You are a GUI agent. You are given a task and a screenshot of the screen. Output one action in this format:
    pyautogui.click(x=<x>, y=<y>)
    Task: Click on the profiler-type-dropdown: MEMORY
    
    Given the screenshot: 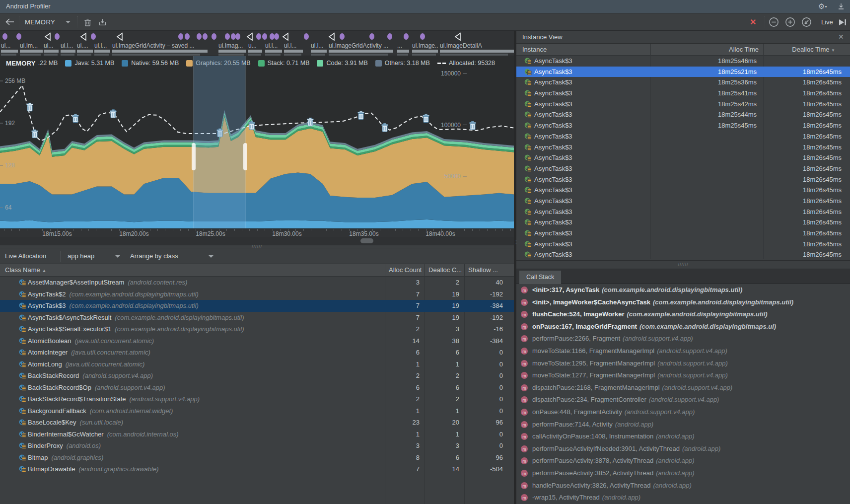 What is the action you would take?
    pyautogui.click(x=40, y=22)
    